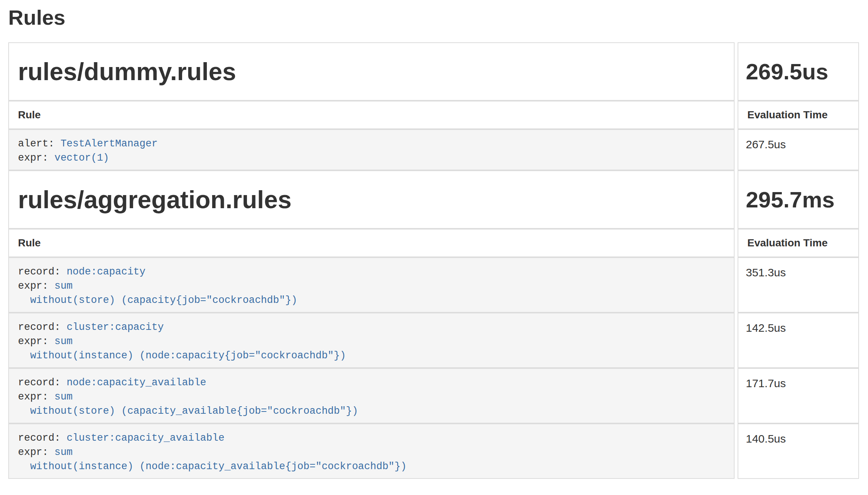 This screenshot has width=868, height=495. I want to click on group-file-header: rules/aggregation.rules, so click(371, 200).